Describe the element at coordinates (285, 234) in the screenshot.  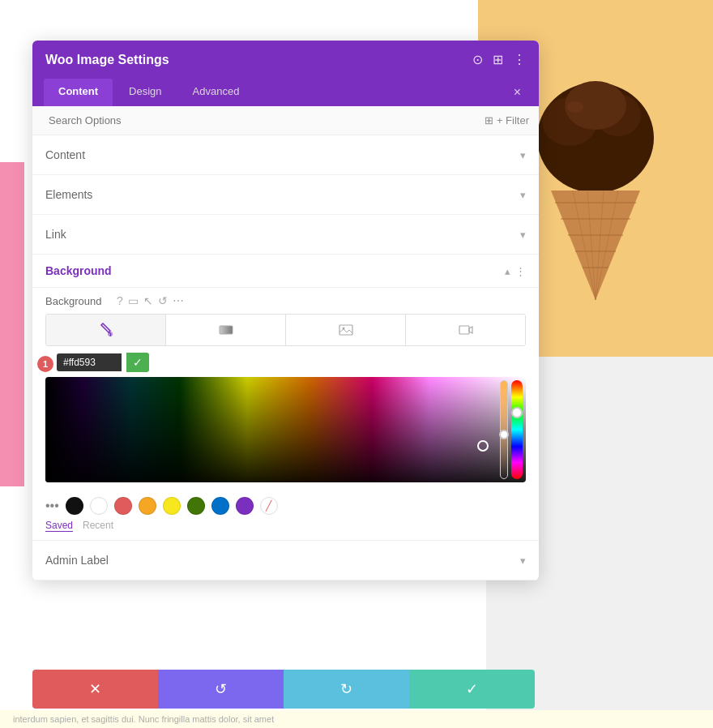
I see `accordion-link-header: Link ▾` at that location.